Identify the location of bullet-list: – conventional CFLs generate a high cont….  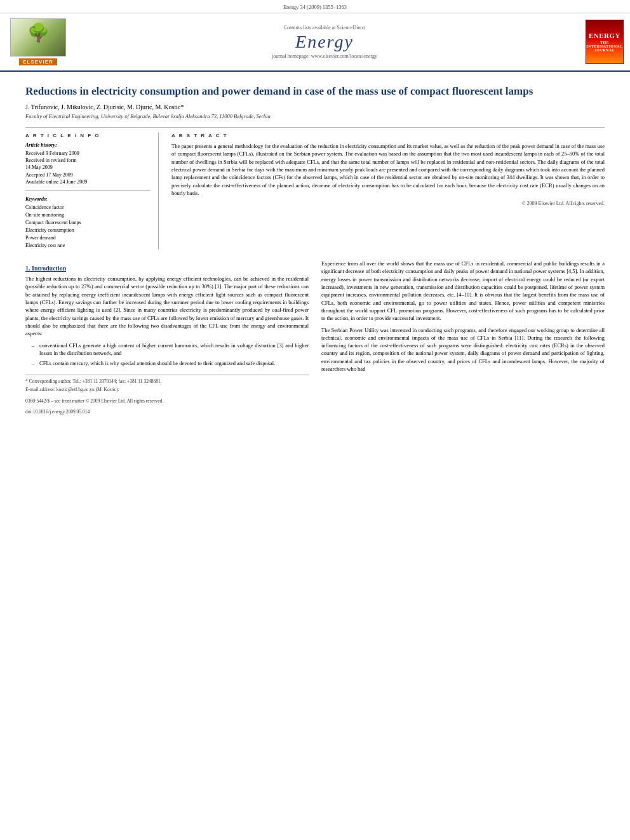
(170, 354).